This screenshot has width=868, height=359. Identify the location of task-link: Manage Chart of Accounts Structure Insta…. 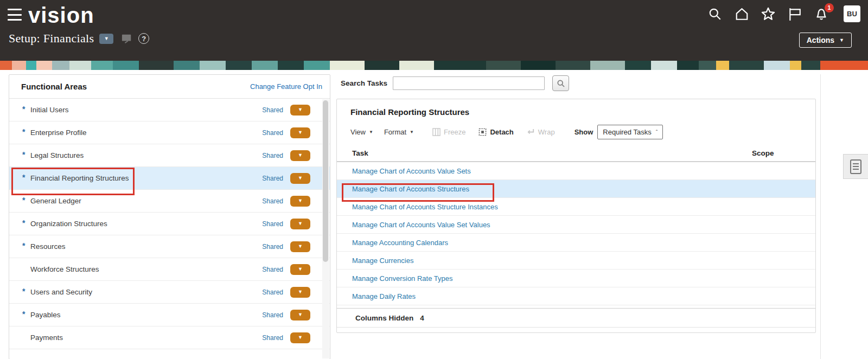
(425, 207).